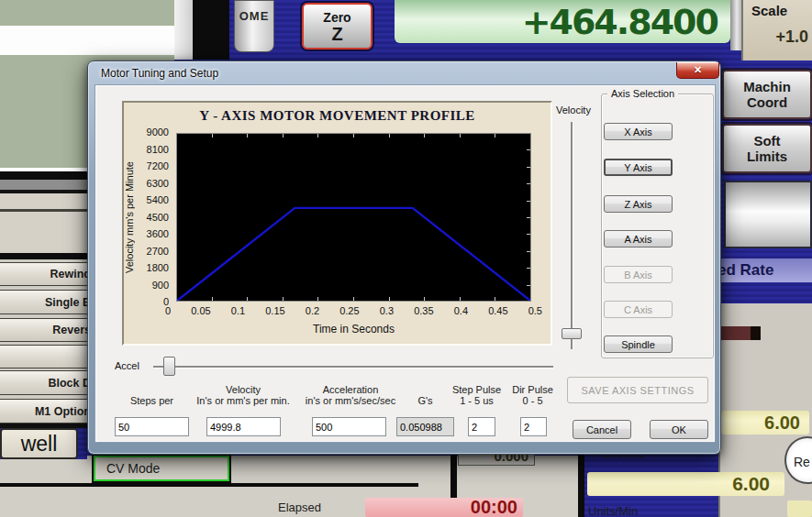 Image resolution: width=812 pixels, height=517 pixels. What do you see at coordinates (44, 176) in the screenshot?
I see `left-divider-black` at bounding box center [44, 176].